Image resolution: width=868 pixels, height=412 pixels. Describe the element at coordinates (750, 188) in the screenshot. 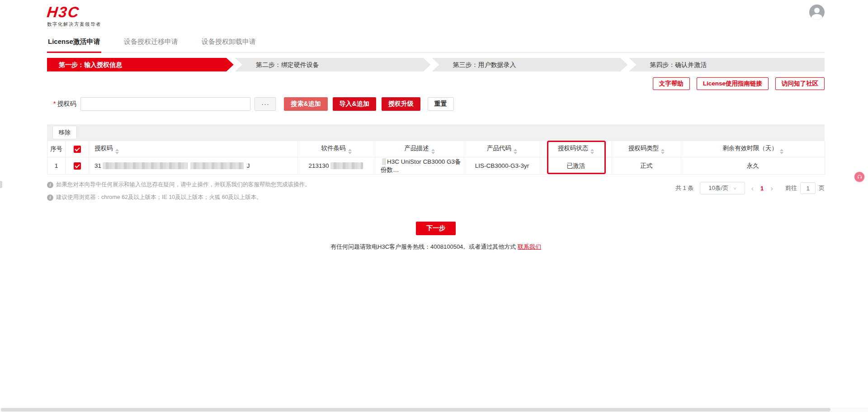

I see `pagination: 共 1 条 10条/页 ∨ ‹ 1 › 前往 页` at that location.